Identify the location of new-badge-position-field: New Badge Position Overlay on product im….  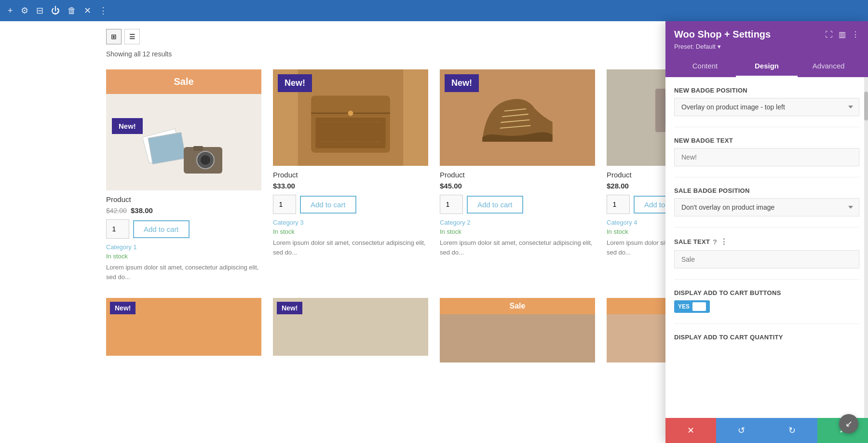
(767, 101).